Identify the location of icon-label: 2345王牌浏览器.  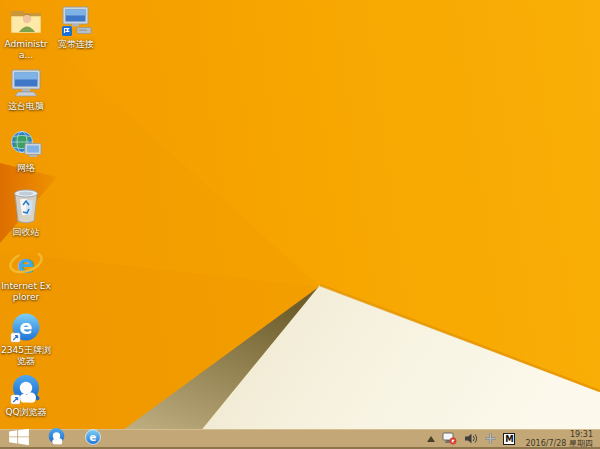
(26, 356).